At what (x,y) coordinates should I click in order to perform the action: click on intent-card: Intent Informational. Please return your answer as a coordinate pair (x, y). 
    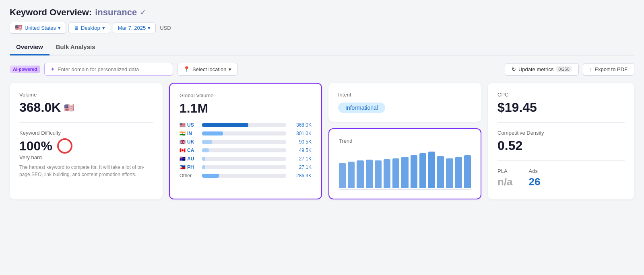
    Looking at the image, I should click on (405, 102).